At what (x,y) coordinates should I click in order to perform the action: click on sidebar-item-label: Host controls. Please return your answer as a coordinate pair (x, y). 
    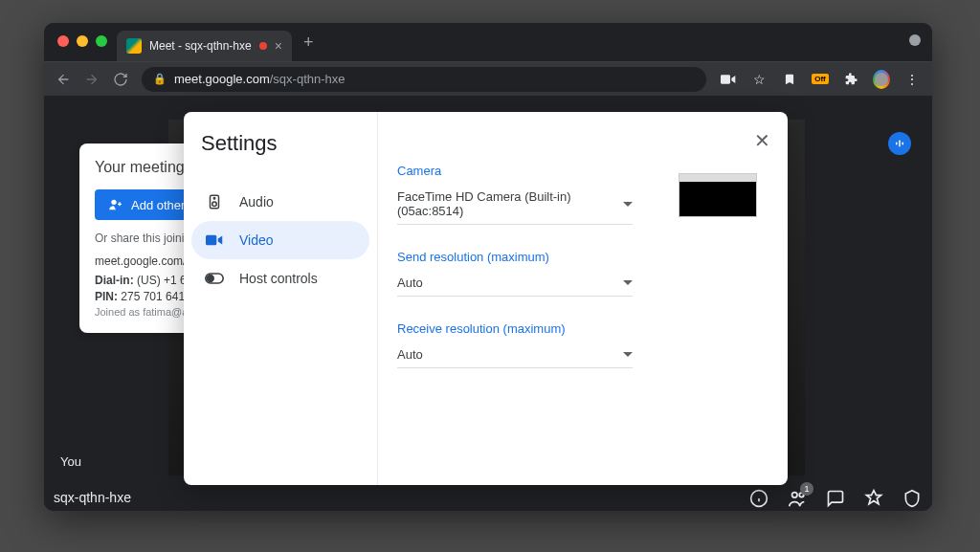
    Looking at the image, I should click on (278, 278).